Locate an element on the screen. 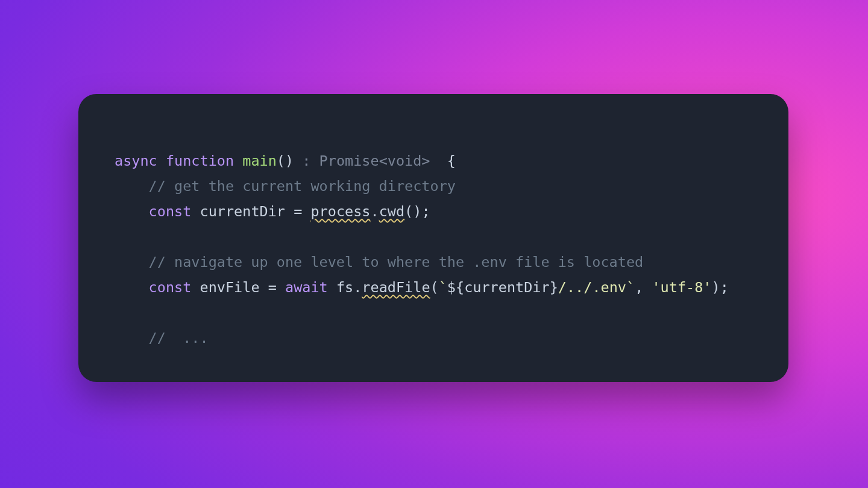  keyword-async: async is located at coordinates (136, 161).